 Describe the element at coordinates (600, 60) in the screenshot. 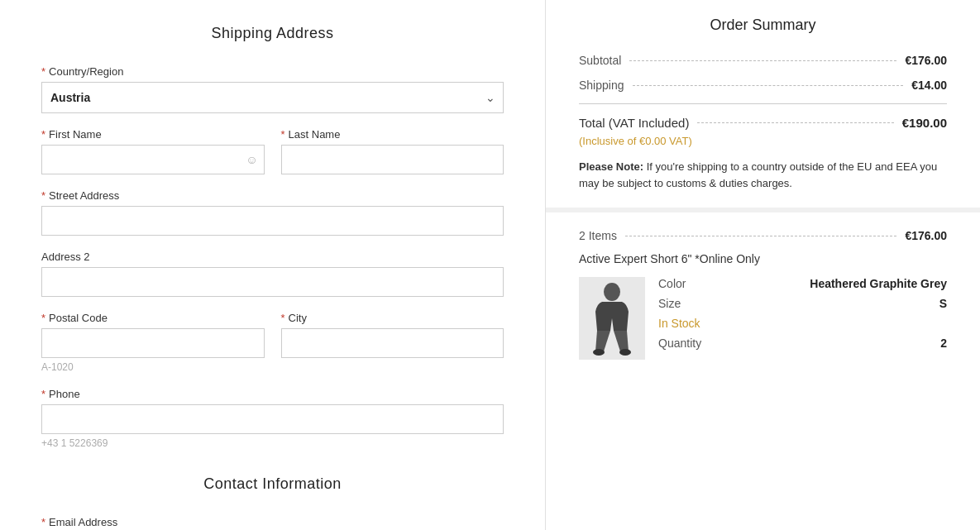

I see `subtotal-label: Subtotal` at that location.